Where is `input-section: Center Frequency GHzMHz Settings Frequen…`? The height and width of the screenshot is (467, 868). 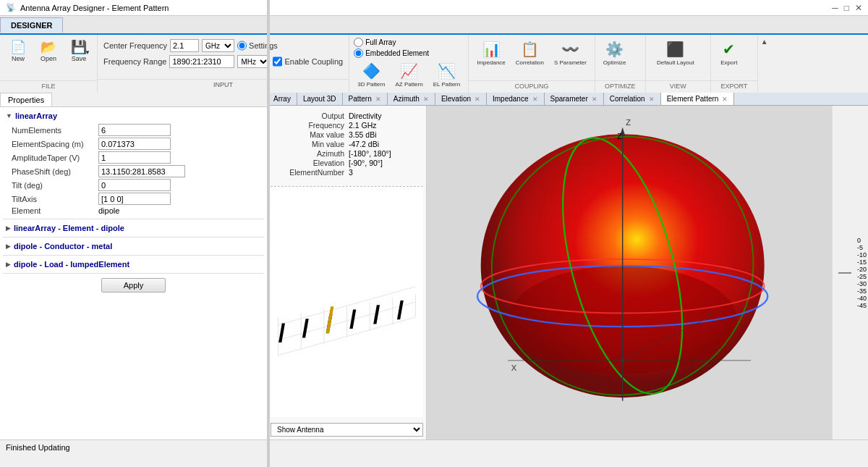
input-section: Center Frequency GHzMHz Settings Frequen… is located at coordinates (224, 64).